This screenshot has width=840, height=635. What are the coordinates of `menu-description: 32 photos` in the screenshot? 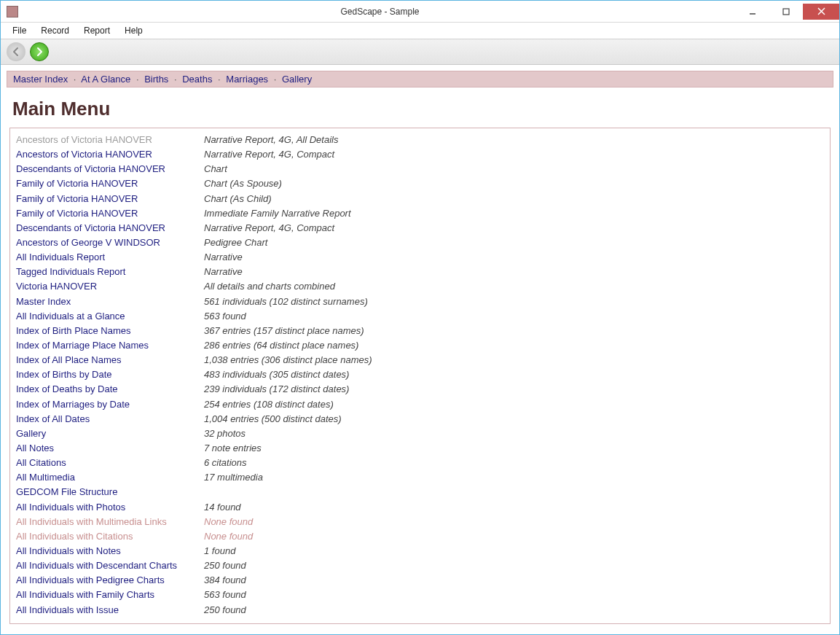 It's located at (224, 434).